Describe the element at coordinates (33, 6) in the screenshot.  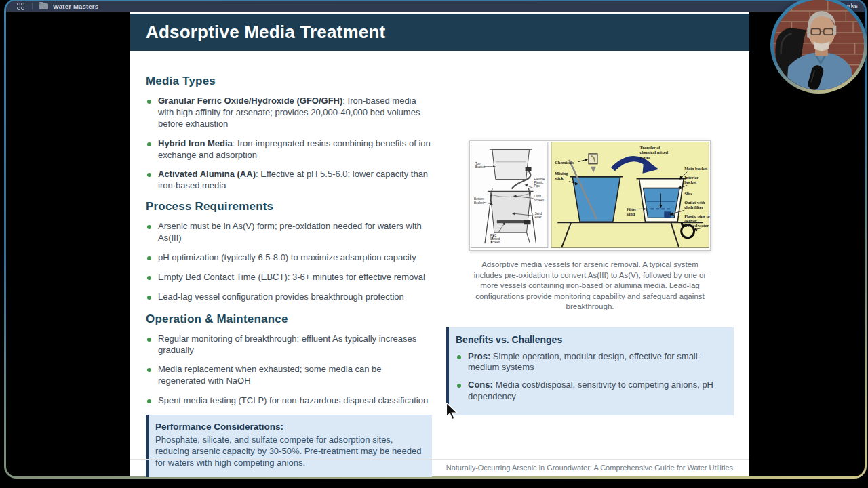
I see `topbar-divider` at that location.